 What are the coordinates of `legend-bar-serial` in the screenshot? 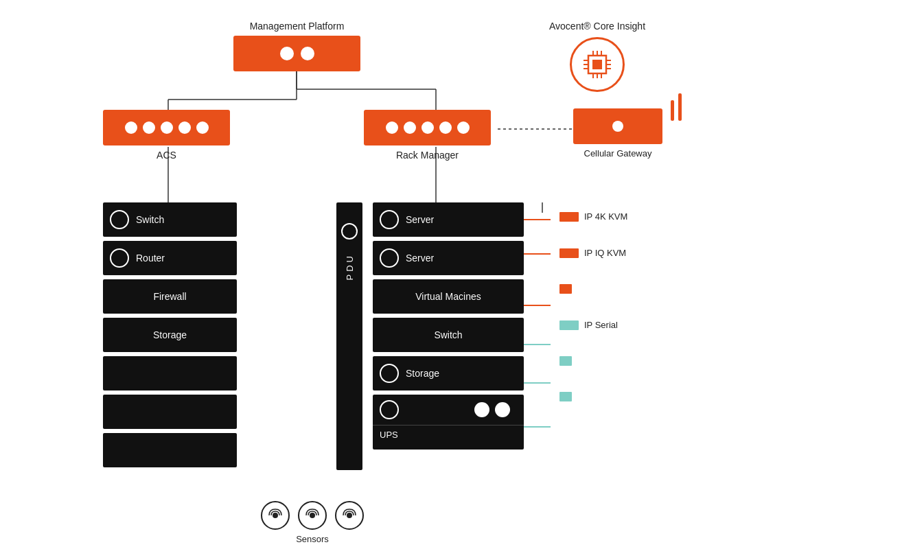 It's located at (569, 325).